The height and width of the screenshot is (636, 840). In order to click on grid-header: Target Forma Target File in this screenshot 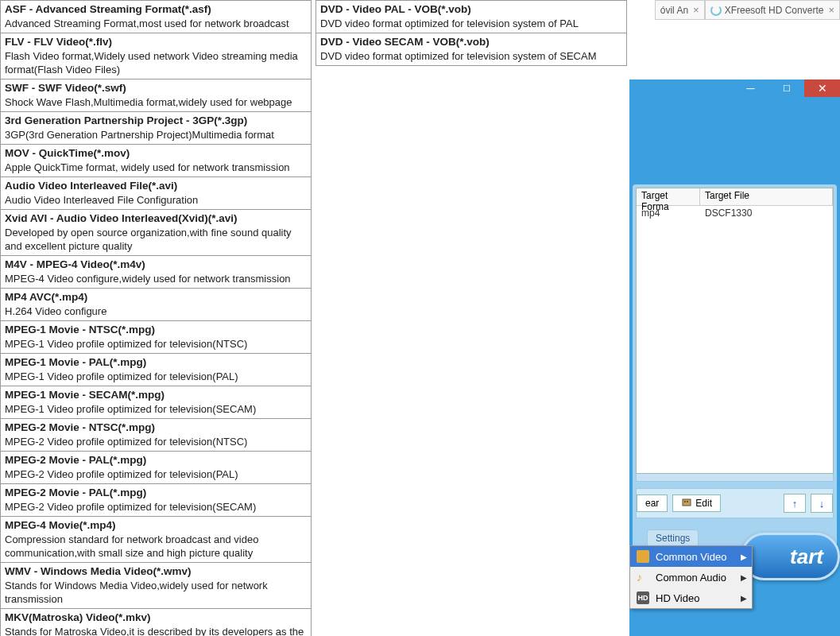, I will do `click(734, 197)`.